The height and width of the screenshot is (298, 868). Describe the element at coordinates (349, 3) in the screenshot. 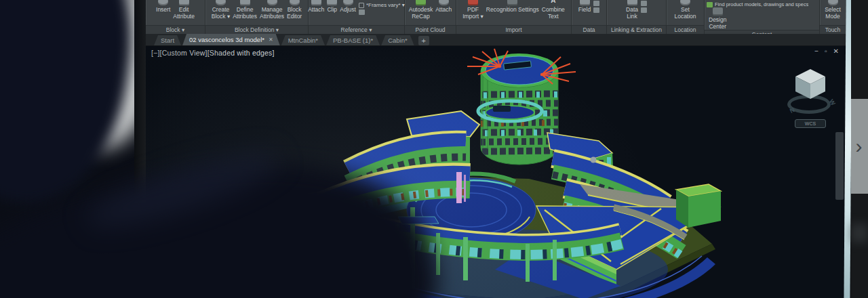

I see `adjust-icon` at that location.